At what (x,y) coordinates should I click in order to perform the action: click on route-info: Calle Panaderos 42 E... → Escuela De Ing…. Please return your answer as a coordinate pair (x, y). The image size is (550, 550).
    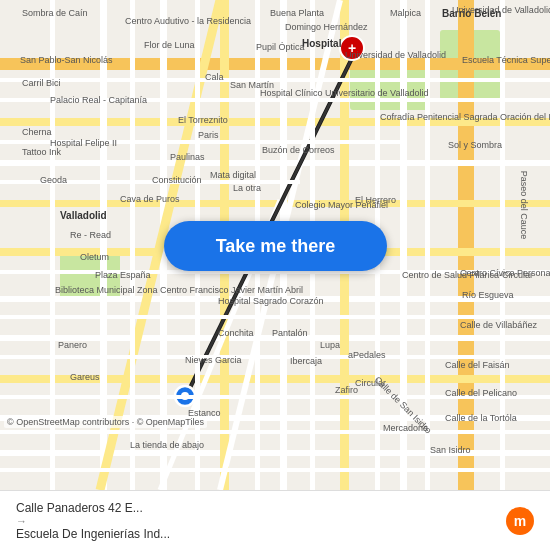
    Looking at the image, I should click on (257, 521).